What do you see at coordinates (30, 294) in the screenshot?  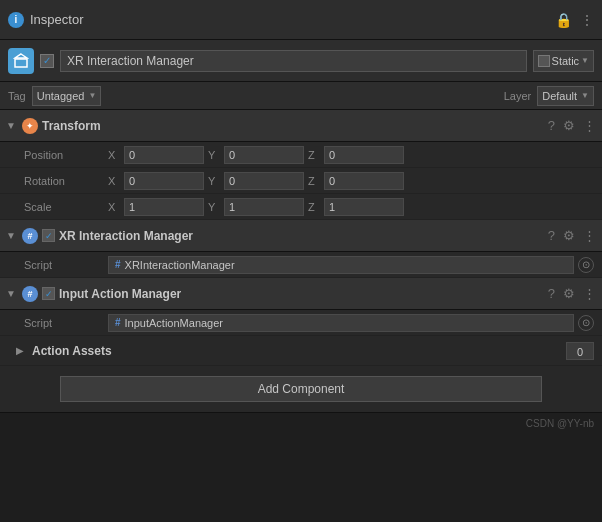 I see `iam-hash-icon: #` at bounding box center [30, 294].